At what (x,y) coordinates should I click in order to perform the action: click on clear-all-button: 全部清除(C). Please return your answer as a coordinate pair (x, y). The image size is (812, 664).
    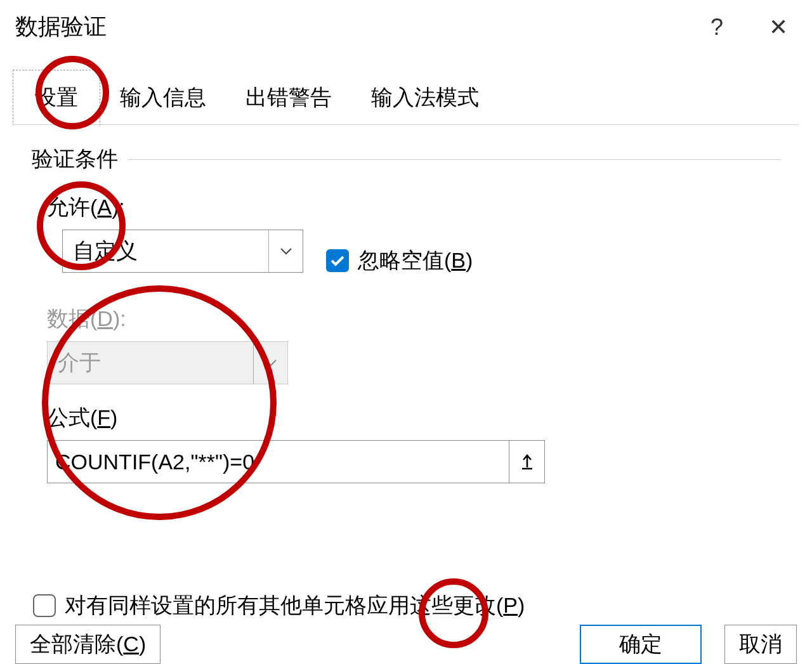
    Looking at the image, I should click on (88, 644).